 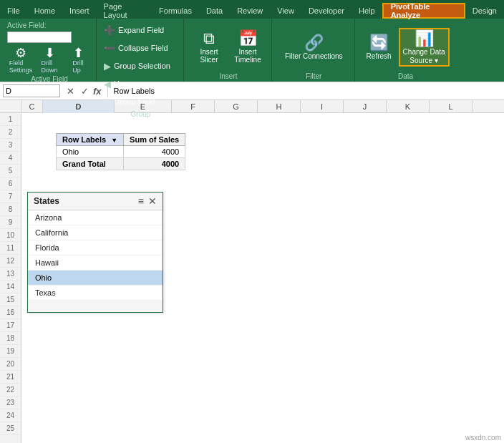 What do you see at coordinates (279, 107) in the screenshot?
I see `col-header-h: H` at bounding box center [279, 107].